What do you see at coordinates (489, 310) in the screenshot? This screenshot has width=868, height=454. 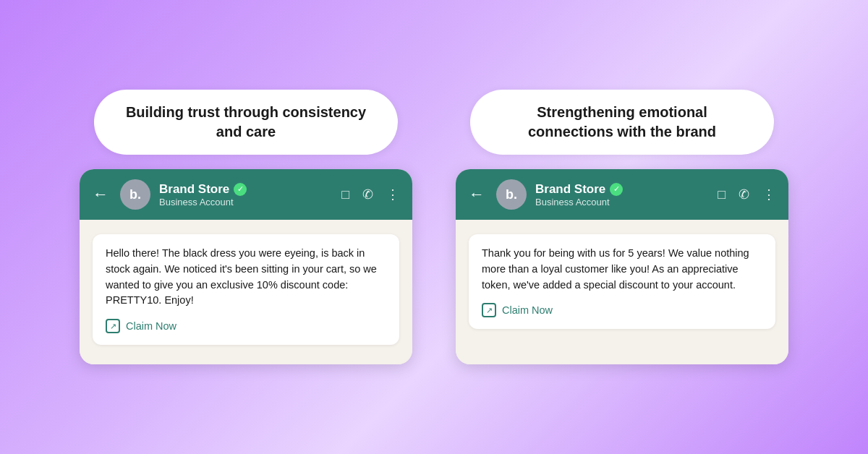 I see `link-icon-2: ↗` at bounding box center [489, 310].